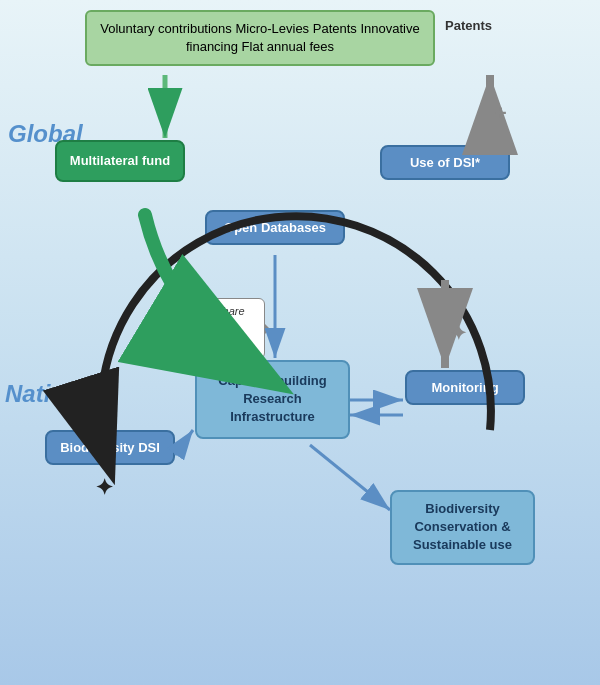 The height and width of the screenshot is (685, 600). I want to click on funding-box: Voluntary contributions Micro-Levies Pat…, so click(260, 38).